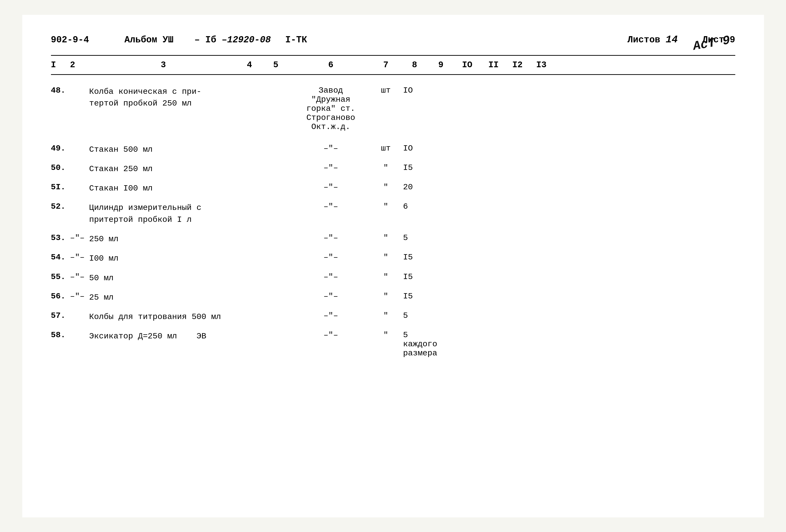 Image resolution: width=786 pixels, height=532 pixels. Describe the element at coordinates (393, 298) in the screenshot. I see `table-row: 56.–"–25 мл–"–"I5` at that location.